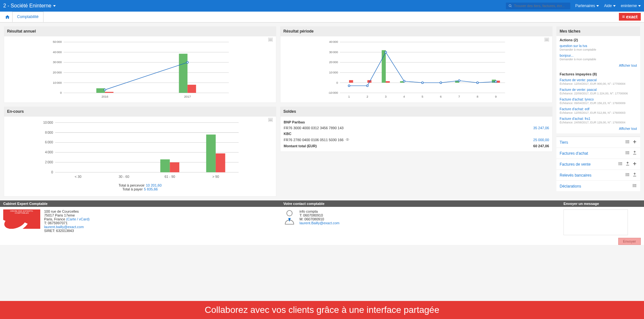  What do you see at coordinates (598, 164) in the screenshot?
I see `quicknav-factures-de-vente: Factures de vente` at bounding box center [598, 164].